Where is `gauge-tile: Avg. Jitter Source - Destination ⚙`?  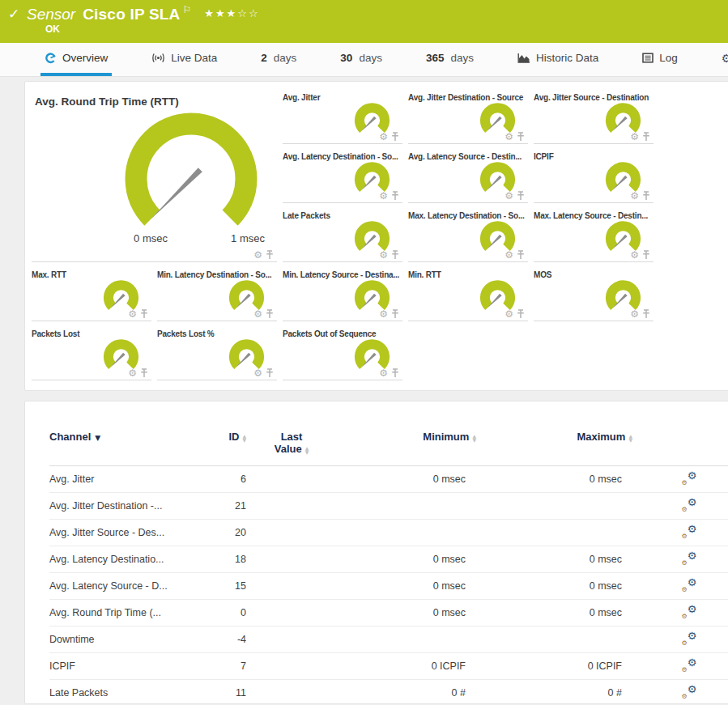
gauge-tile: Avg. Jitter Source - Destination ⚙ is located at coordinates (594, 117).